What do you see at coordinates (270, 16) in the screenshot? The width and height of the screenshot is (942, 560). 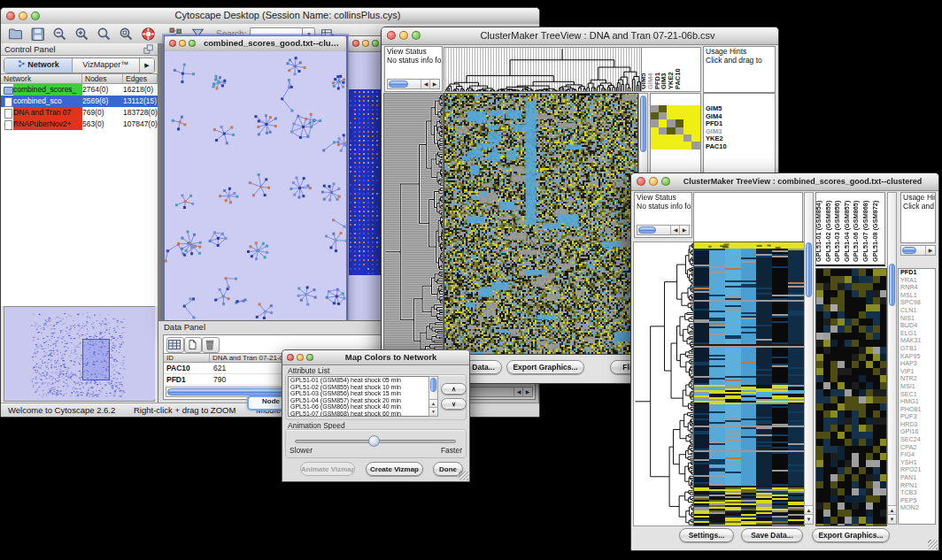 I see `main-titlebar: Cytoscape Desktop (Session Name: collins…` at bounding box center [270, 16].